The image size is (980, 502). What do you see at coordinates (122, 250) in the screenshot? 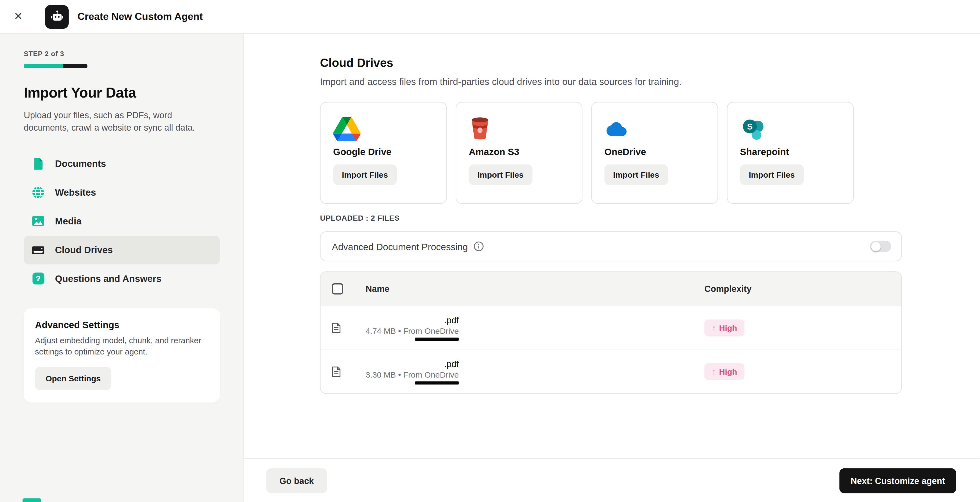
I see `sidebar-item-cloud-drives: Cloud Drives` at bounding box center [122, 250].